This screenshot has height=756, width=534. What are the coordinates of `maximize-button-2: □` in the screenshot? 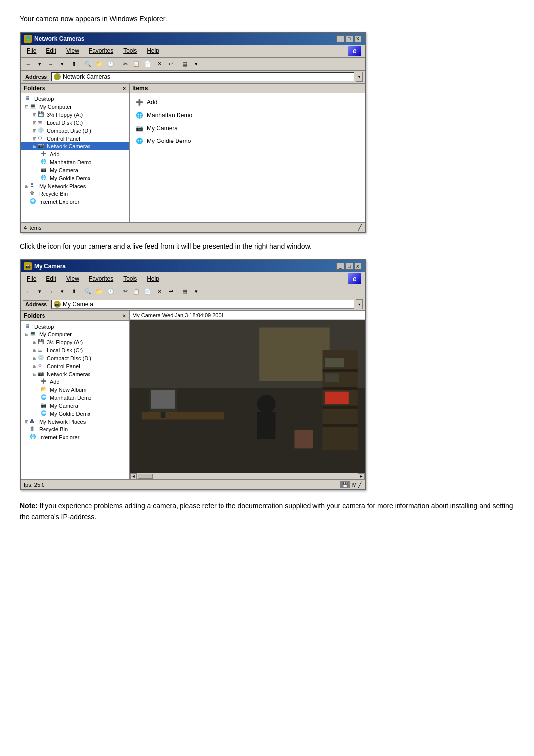 It's located at (349, 266).